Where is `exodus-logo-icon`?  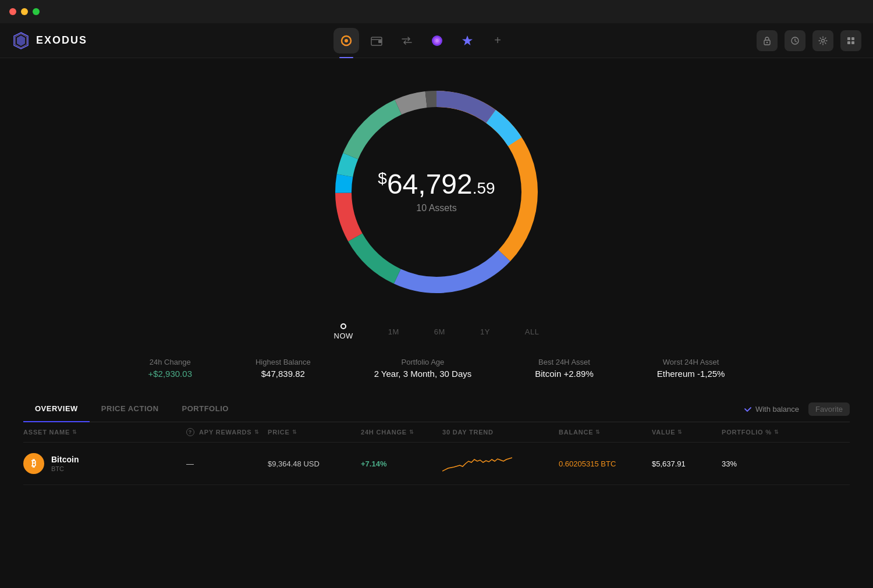 exodus-logo-icon is located at coordinates (21, 41).